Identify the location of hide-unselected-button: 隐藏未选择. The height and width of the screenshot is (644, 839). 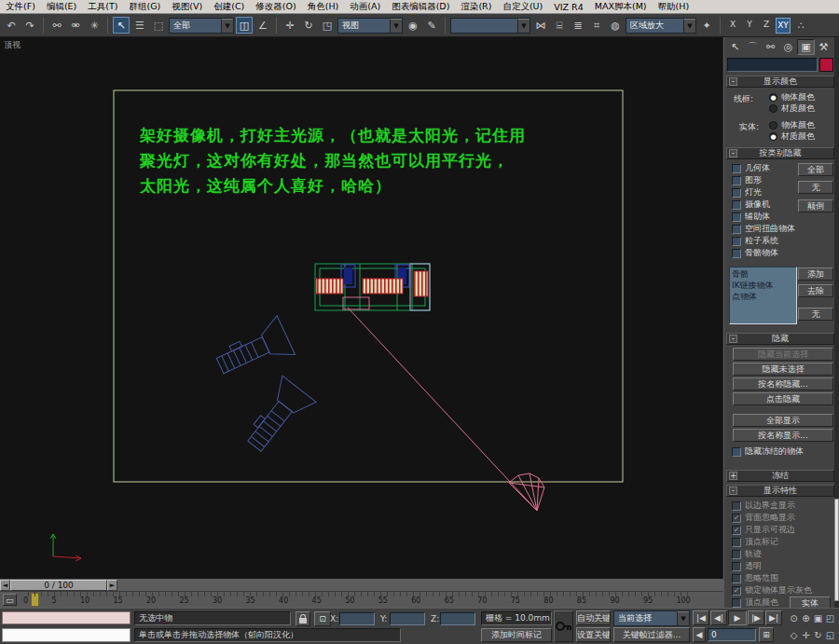
(783, 369).